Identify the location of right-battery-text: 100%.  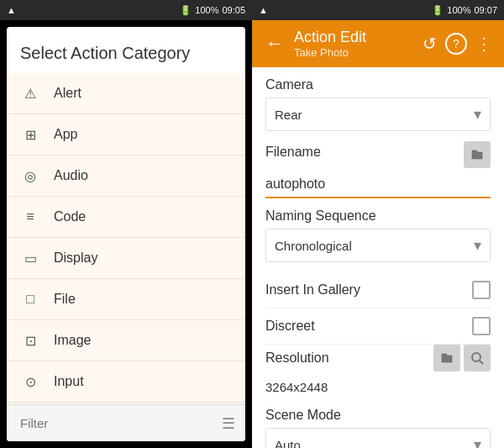
(459, 10).